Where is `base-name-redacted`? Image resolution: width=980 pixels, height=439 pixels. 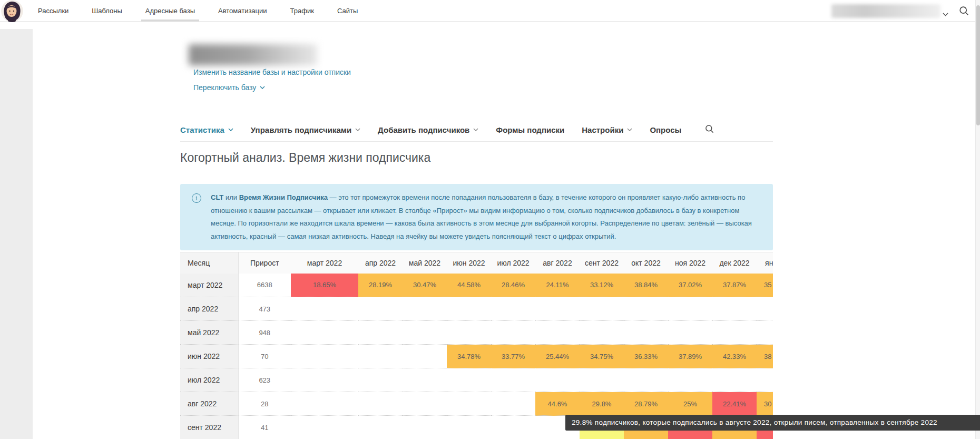 base-name-redacted is located at coordinates (253, 55).